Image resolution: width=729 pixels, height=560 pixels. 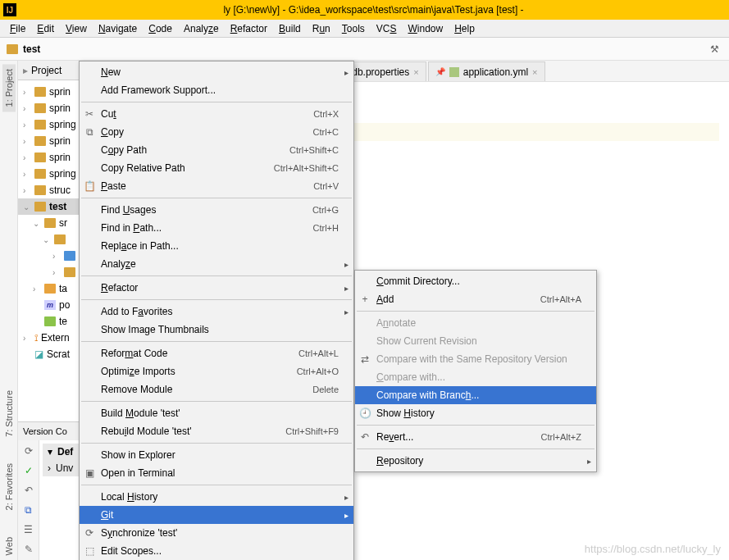 I want to click on menu-code: Code, so click(x=161, y=29).